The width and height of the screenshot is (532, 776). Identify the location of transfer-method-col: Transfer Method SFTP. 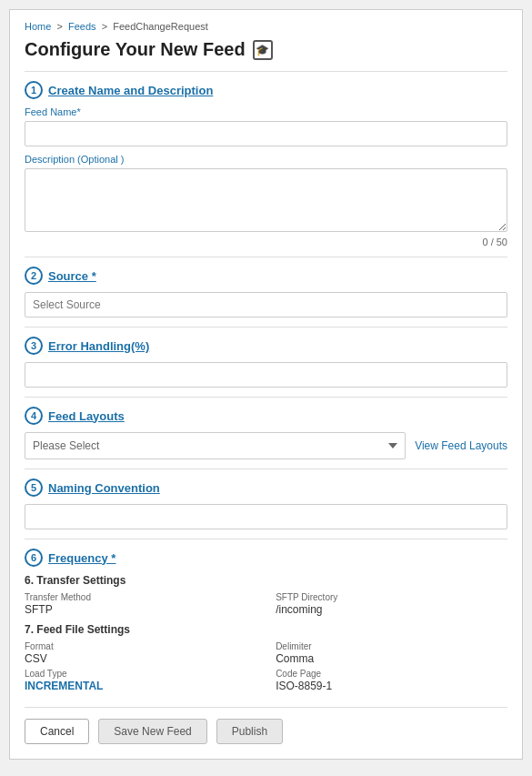
(140, 604).